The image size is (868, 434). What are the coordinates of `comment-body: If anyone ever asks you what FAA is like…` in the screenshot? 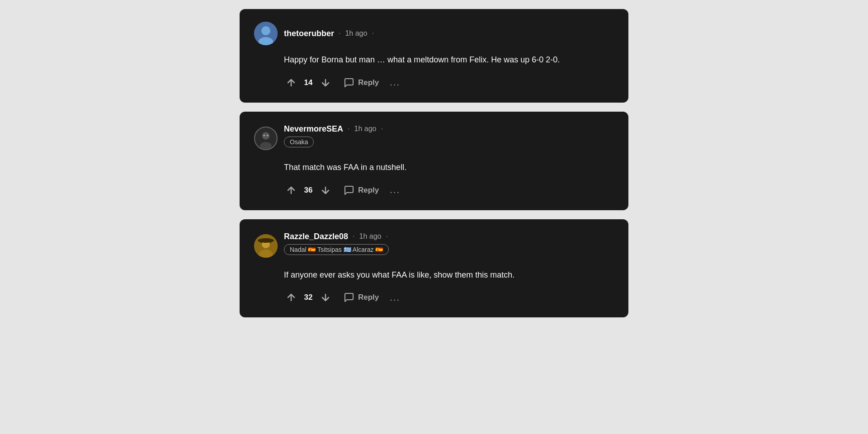 It's located at (434, 287).